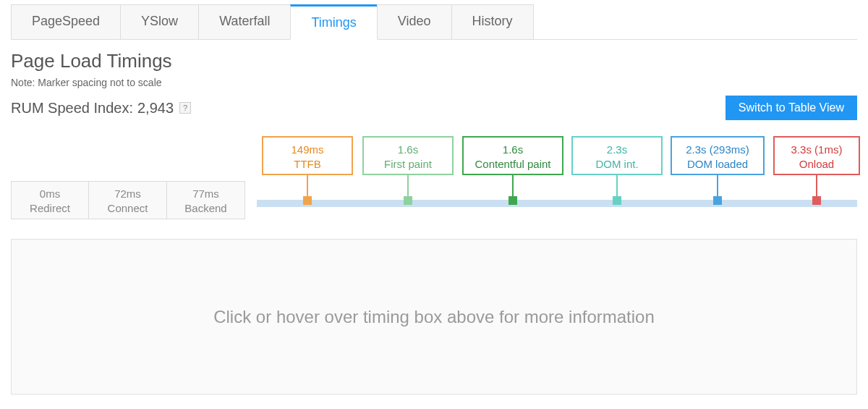 This screenshot has height=409, width=868. What do you see at coordinates (718, 150) in the screenshot?
I see `dom-loaded-value: 2.3s (293ms)` at bounding box center [718, 150].